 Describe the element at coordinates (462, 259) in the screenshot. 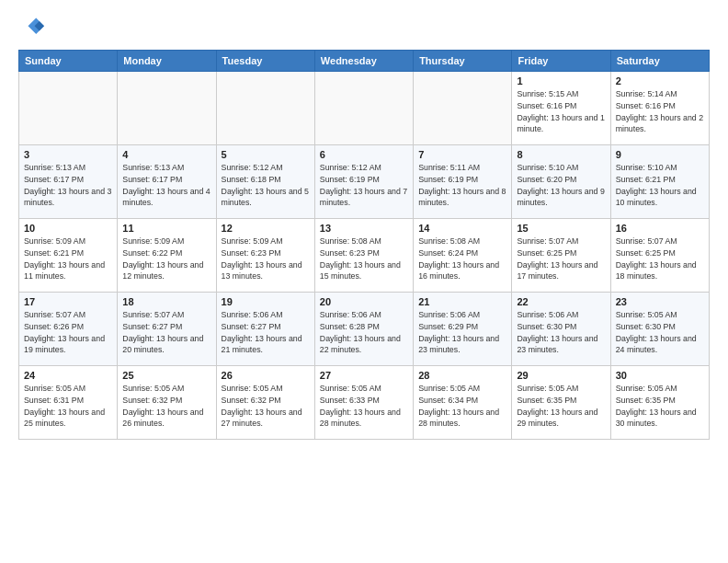

I see `day-info: Sunrise: 5:08 AM Sunset: 6:24 PM Dayligh…` at that location.